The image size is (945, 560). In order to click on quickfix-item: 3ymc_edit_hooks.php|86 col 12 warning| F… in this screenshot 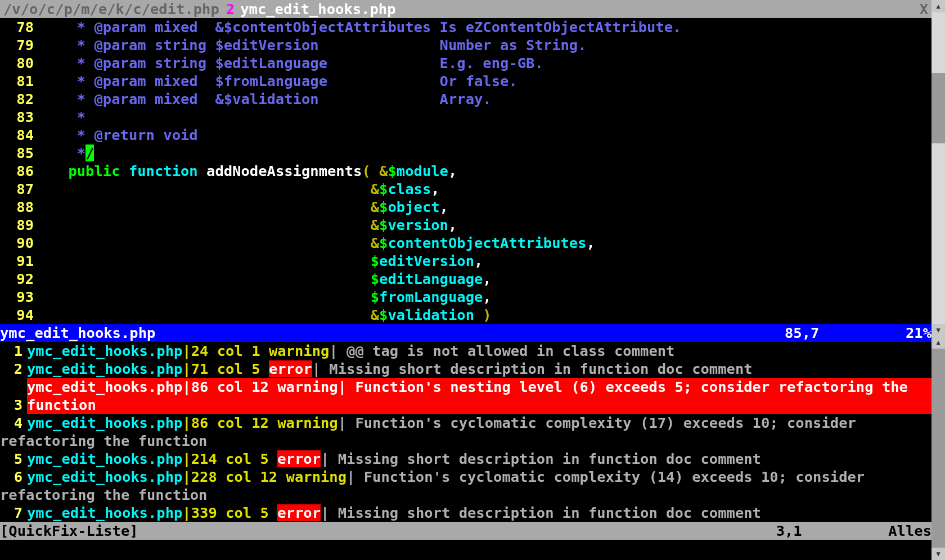, I will do `click(466, 396)`.